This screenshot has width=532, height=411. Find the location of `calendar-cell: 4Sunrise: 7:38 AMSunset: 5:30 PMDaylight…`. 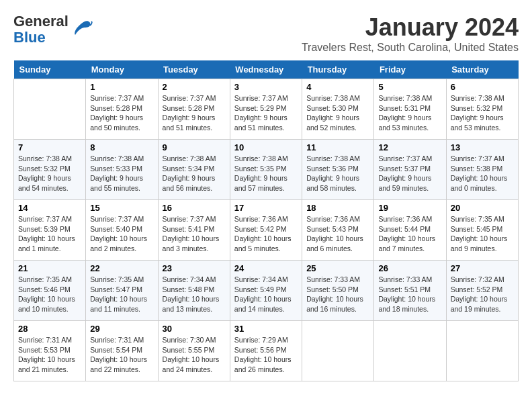

calendar-cell: 4Sunrise: 7:38 AMSunset: 5:30 PMDaylight… is located at coordinates (339, 109).